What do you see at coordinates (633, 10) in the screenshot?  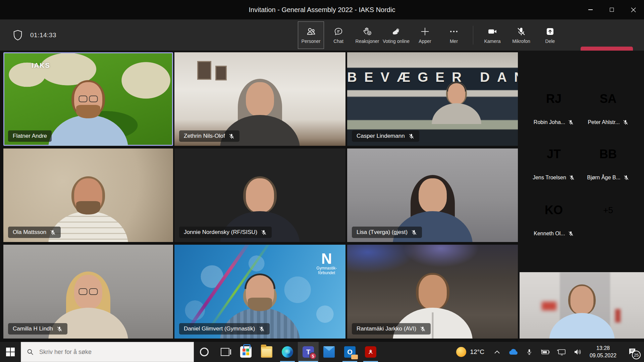 I see `close-icon` at bounding box center [633, 10].